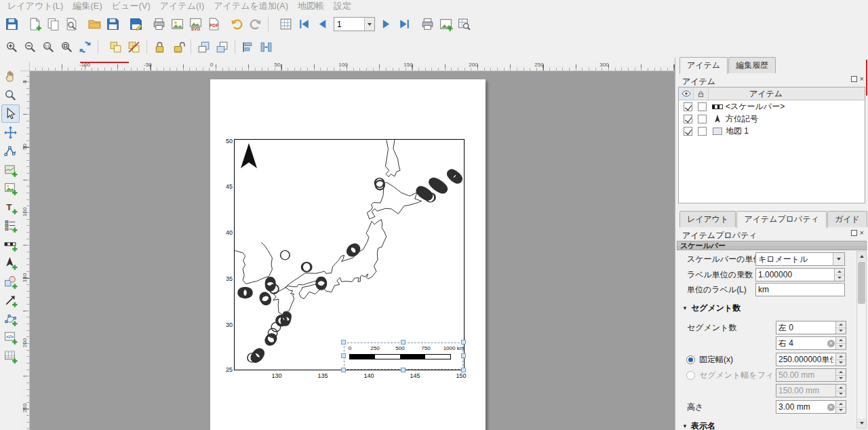  What do you see at coordinates (800, 290) in the screenshot?
I see `unit-label-value` at bounding box center [800, 290].